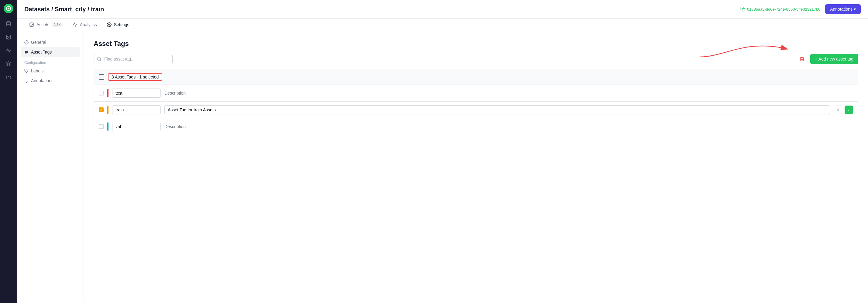 Image resolution: width=868 pixels, height=303 pixels. What do you see at coordinates (135, 77) in the screenshot?
I see `tags-header-label: 3 Asset Tags - 1 selected` at bounding box center [135, 77].